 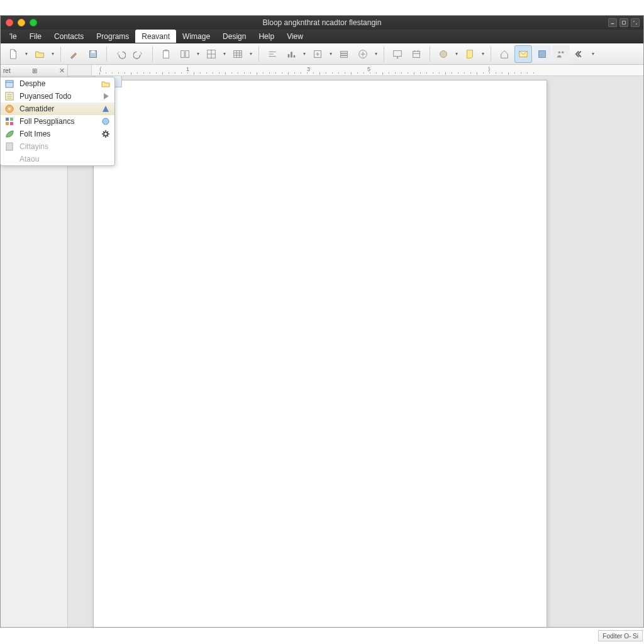 What do you see at coordinates (9, 121) in the screenshot?
I see `grid-icon` at bounding box center [9, 121].